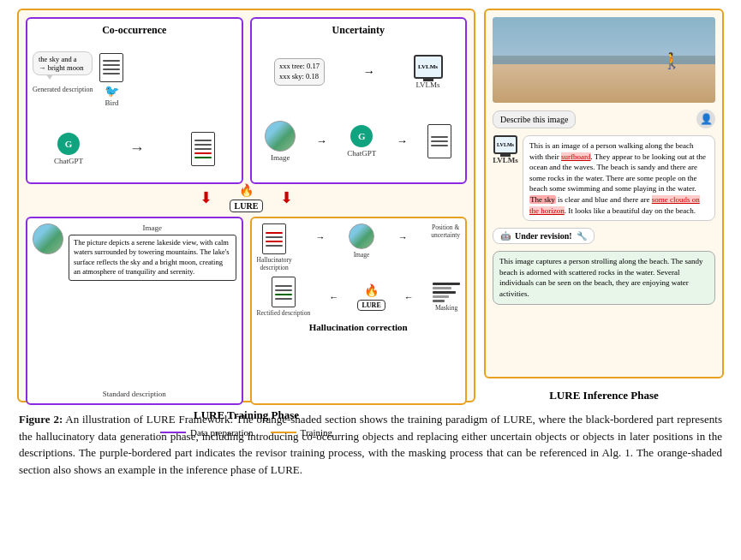 This screenshot has height=560, width=741. I want to click on lvlms-label-1: LVLMs, so click(427, 85).